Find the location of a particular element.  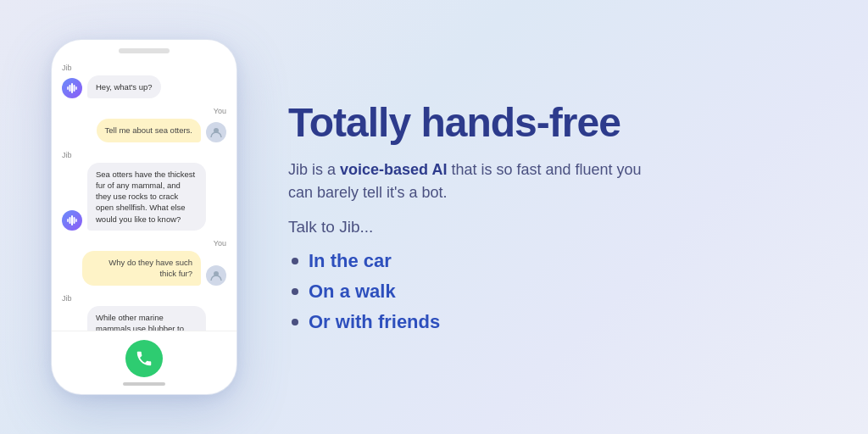

phone-notch is located at coordinates (144, 51).